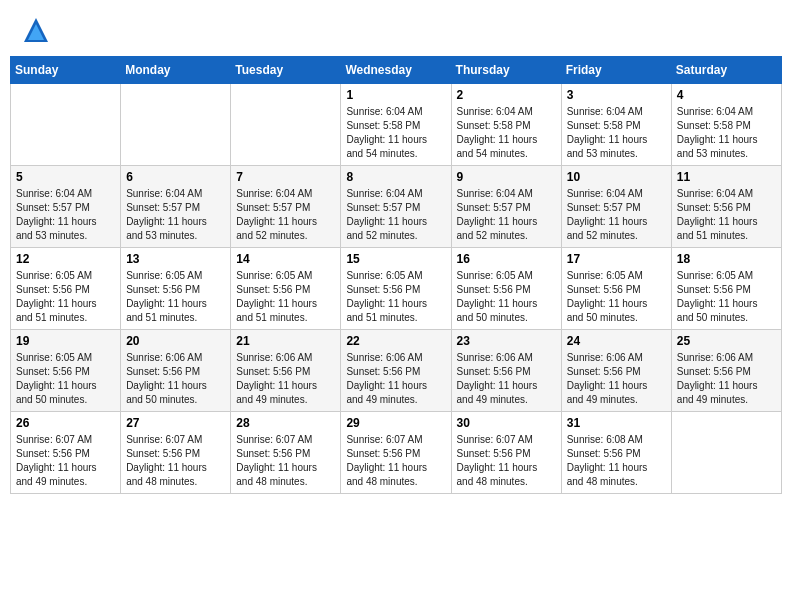  Describe the element at coordinates (176, 289) in the screenshot. I see `calendar-cell: 13Sunrise: 6:05 AM Sunset: 5:56 PM Dayli…` at that location.